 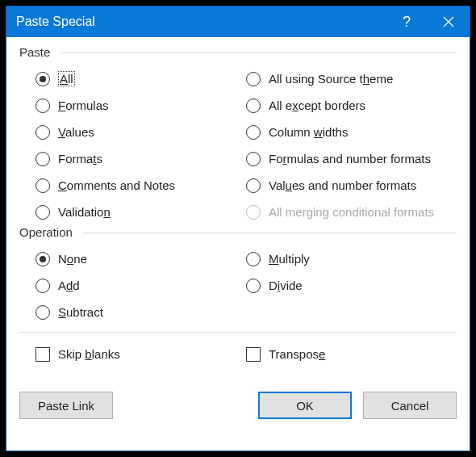 What do you see at coordinates (305, 405) in the screenshot?
I see `ok-button: OK` at bounding box center [305, 405].